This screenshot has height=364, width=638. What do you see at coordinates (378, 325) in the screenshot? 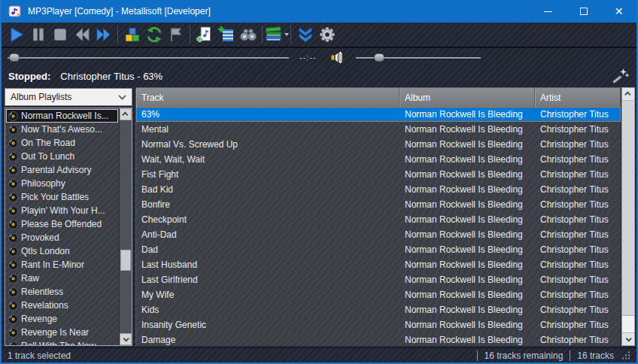
I see `track-row: Insanity GeneticNorman Rockwell Is Bleed…` at bounding box center [378, 325].